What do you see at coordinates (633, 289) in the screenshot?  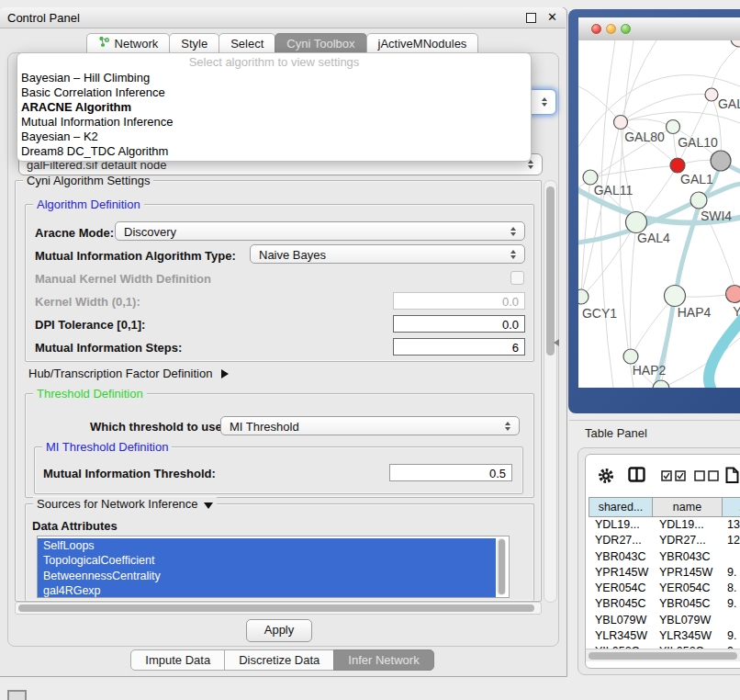 I see `network-edge` at bounding box center [633, 289].